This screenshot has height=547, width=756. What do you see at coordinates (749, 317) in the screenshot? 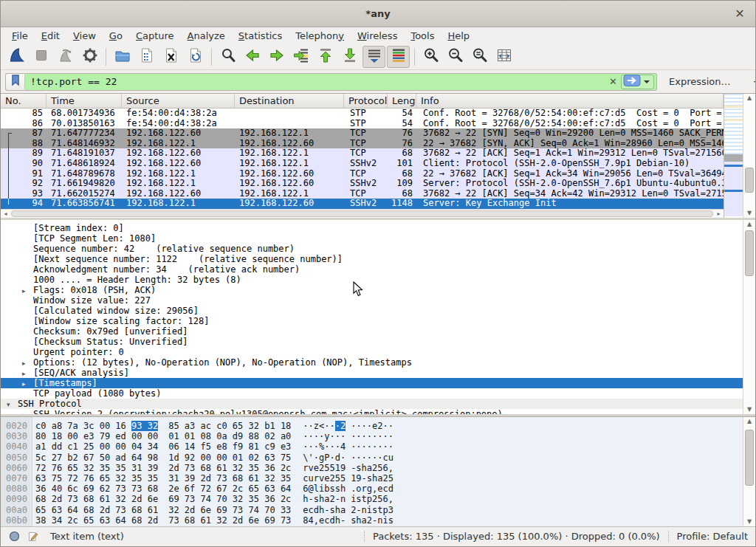
I see `details-vertical-scrollbar: ▲ ▼` at bounding box center [749, 317].